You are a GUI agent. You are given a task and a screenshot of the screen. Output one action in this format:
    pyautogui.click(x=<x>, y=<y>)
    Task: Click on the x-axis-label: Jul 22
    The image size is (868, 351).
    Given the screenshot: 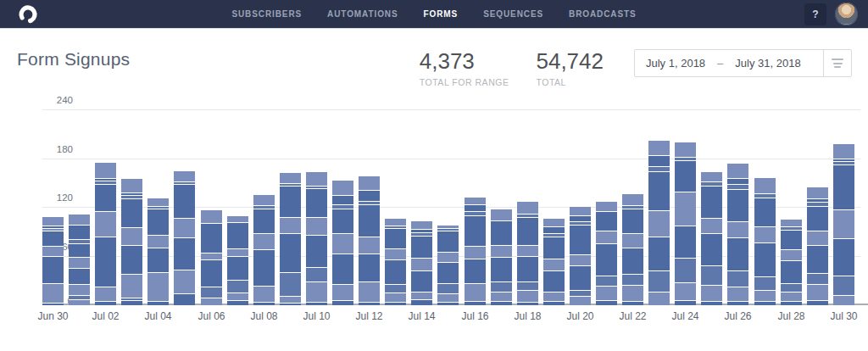 What is the action you would take?
    pyautogui.click(x=632, y=316)
    